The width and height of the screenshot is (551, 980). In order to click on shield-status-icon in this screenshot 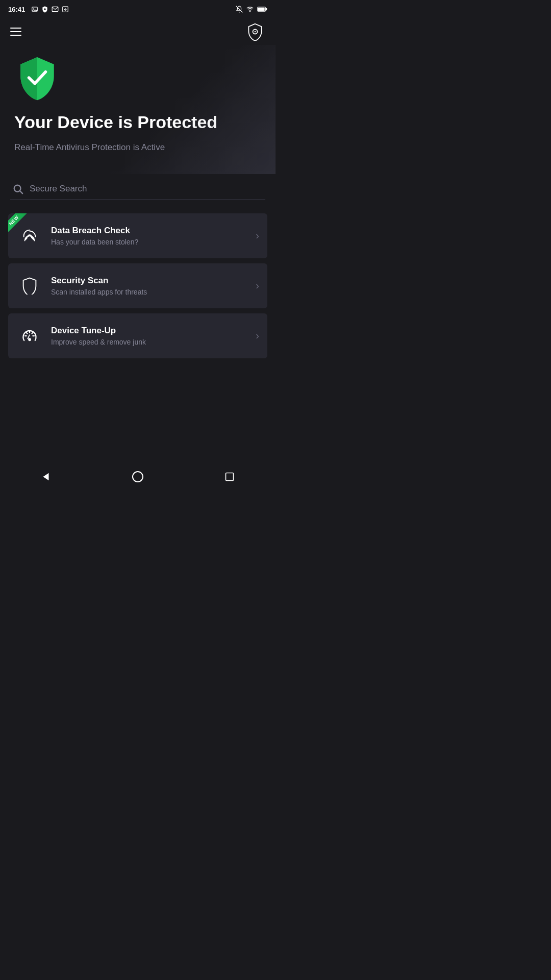, I will do `click(45, 9)`.